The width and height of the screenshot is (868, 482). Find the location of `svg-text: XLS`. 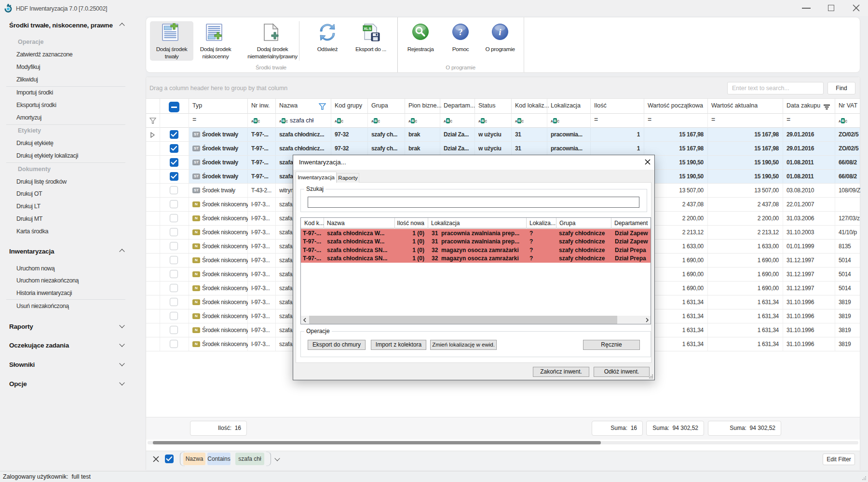

svg-text: XLS is located at coordinates (367, 29).